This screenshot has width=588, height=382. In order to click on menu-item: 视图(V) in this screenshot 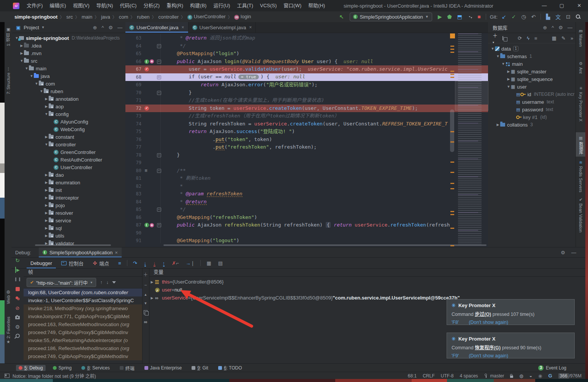, I will do `click(81, 6)`.